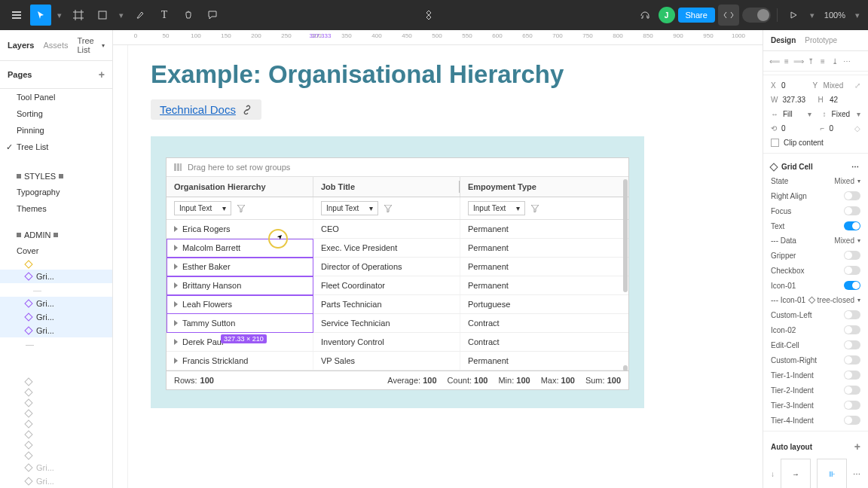 The image size is (868, 488). I want to click on w-input: 327.33, so click(797, 99).